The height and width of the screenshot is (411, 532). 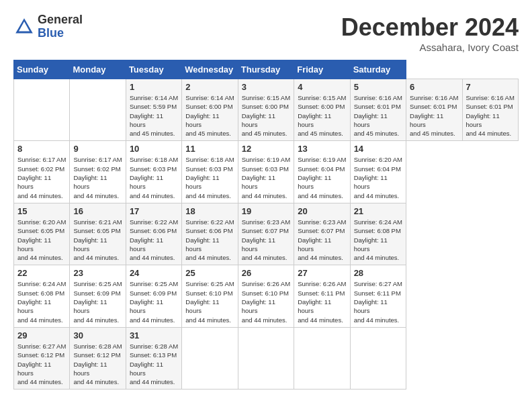 What do you see at coordinates (97, 336) in the screenshot?
I see `day-number: 30` at bounding box center [97, 336].